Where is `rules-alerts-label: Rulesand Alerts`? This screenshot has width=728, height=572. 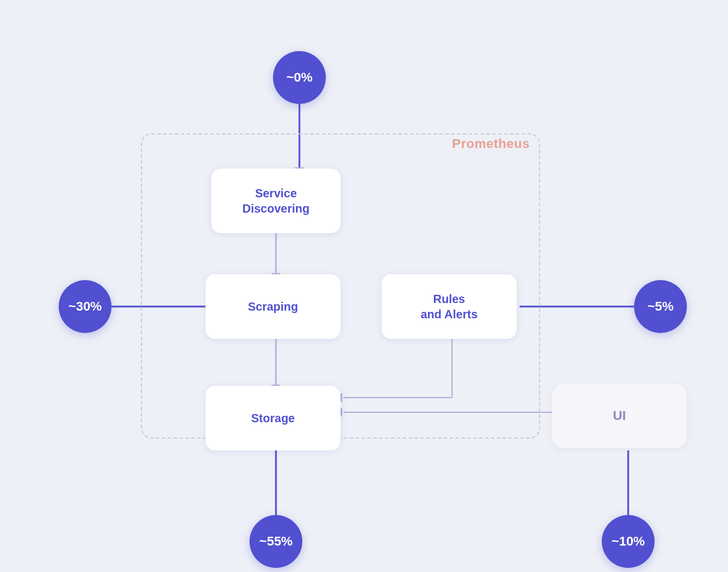
rules-alerts-label: Rulesand Alerts is located at coordinates (449, 307).